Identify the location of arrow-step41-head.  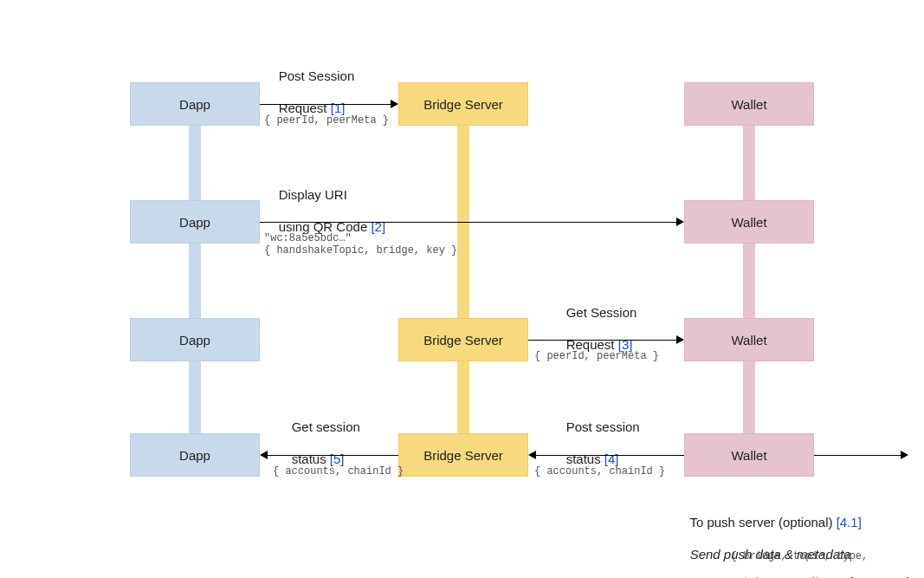
(904, 455).